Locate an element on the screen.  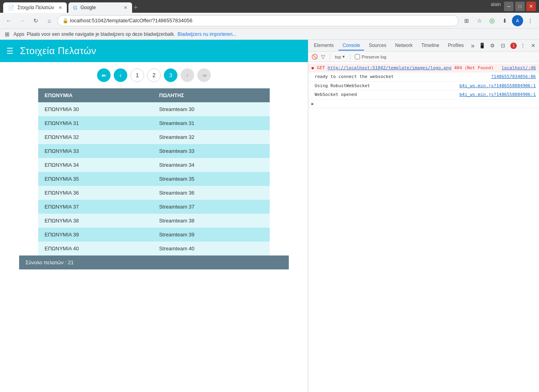
cell-name: ΕΠΩΝΥΜΙΑ 38 is located at coordinates (95, 220).